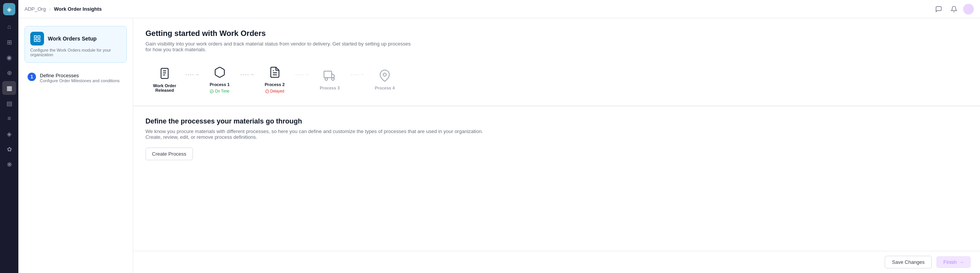 The width and height of the screenshot is (980, 273). Describe the element at coordinates (37, 39) in the screenshot. I see `setup-card-icon` at that location.